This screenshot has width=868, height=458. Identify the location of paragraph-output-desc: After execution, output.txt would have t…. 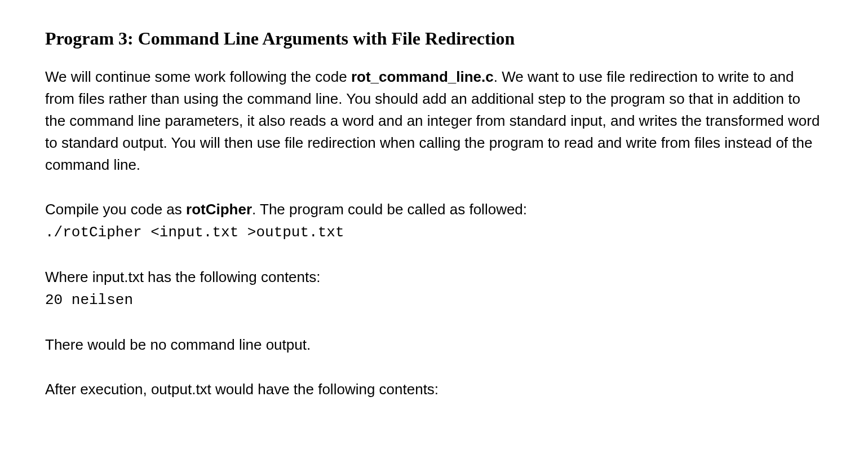
(434, 389).